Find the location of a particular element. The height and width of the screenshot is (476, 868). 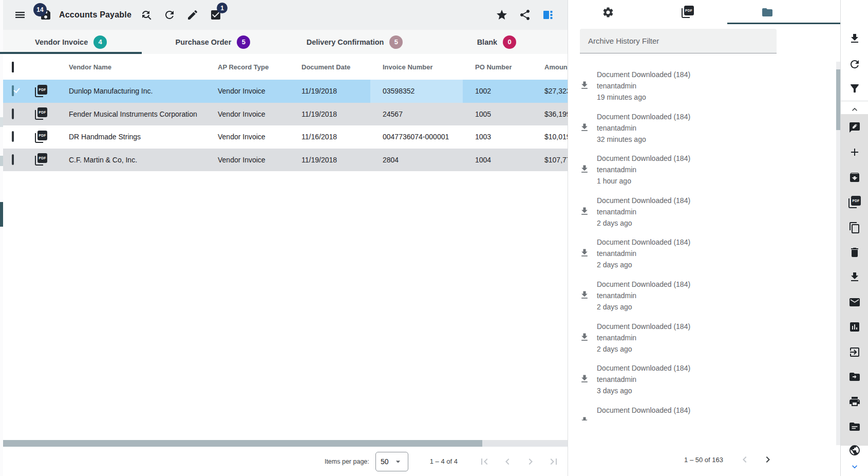

tab-archive-history is located at coordinates (767, 12).